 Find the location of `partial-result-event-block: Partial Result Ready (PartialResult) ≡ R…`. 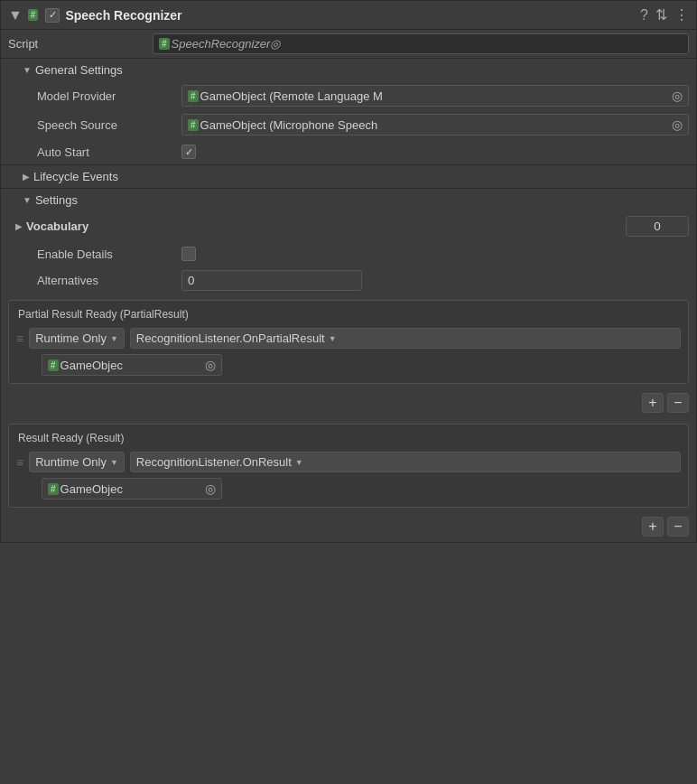

partial-result-event-block: Partial Result Ready (PartialResult) ≡ R… is located at coordinates (348, 341).